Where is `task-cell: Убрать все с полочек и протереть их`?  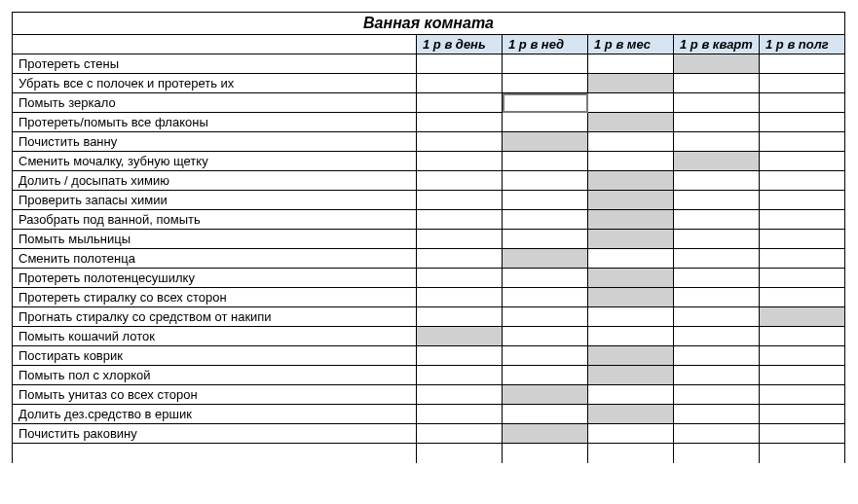
task-cell: Убрать все с полочек и протереть их is located at coordinates (214, 84).